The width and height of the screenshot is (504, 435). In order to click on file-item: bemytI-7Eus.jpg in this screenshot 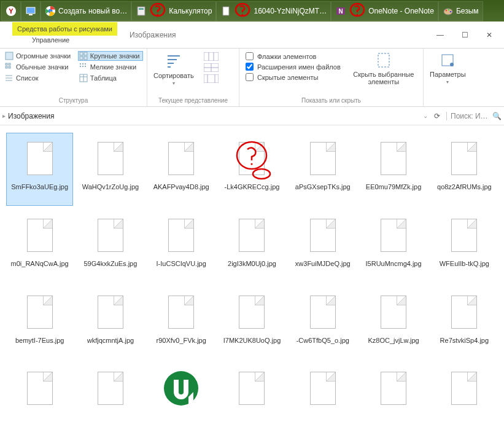, I will do `click(39, 323)`.